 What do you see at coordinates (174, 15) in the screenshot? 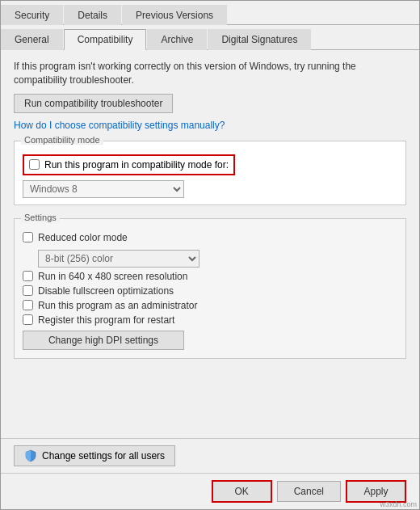
I see `tab-previous-versions: Previous Versions` at bounding box center [174, 15].